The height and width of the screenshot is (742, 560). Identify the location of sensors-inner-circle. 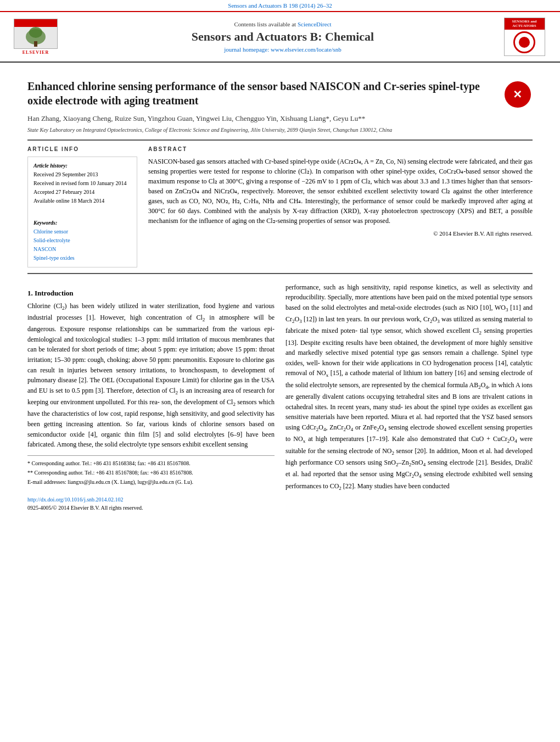
(524, 42).